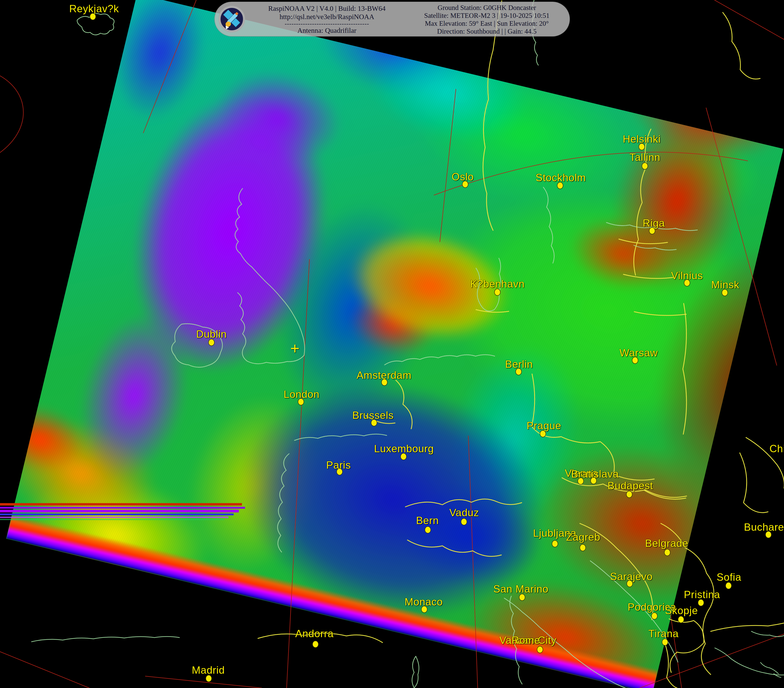  I want to click on app-title: RaspiNOAA V2 | V4.0 | Build: 13-BW64, so click(327, 8).